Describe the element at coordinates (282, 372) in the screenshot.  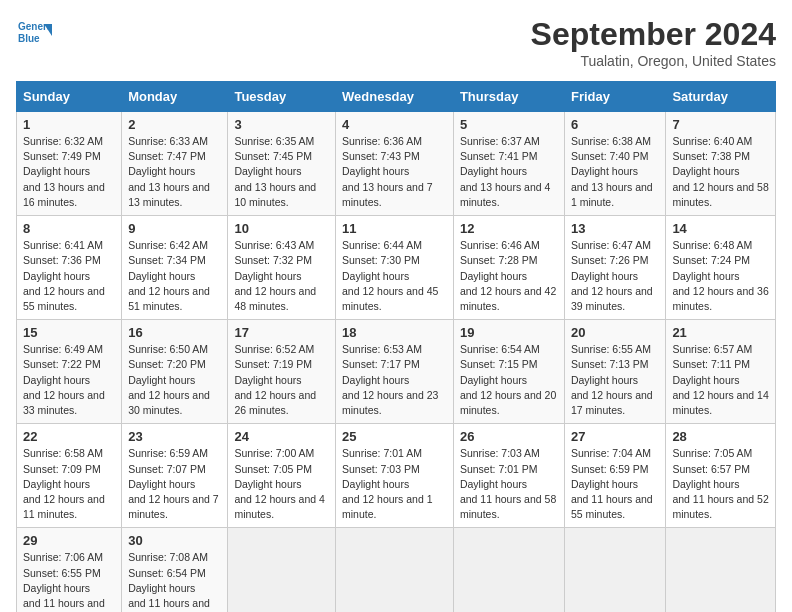
I see `day-cell: 17 Sunrise: 6:52 AM Sunset: 7:19 PM Dayl…` at that location.